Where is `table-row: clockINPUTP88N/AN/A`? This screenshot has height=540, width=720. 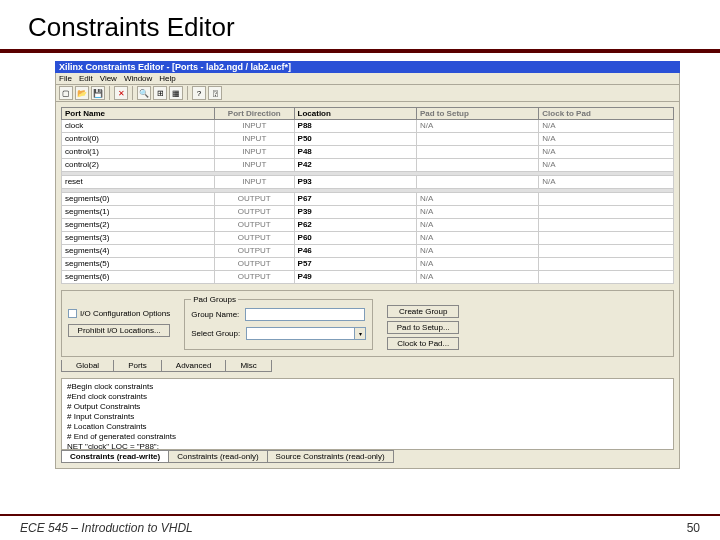
table-row: clockINPUTP88N/AN/A is located at coordinates (368, 126).